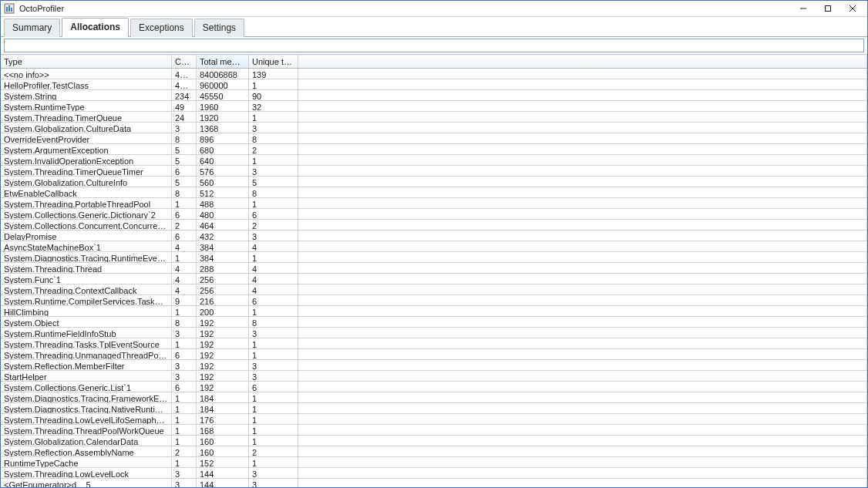 Image resolution: width=868 pixels, height=488 pixels. Describe the element at coordinates (434, 160) in the screenshot. I see `table-row: System.InvalidOperationException56401` at that location.